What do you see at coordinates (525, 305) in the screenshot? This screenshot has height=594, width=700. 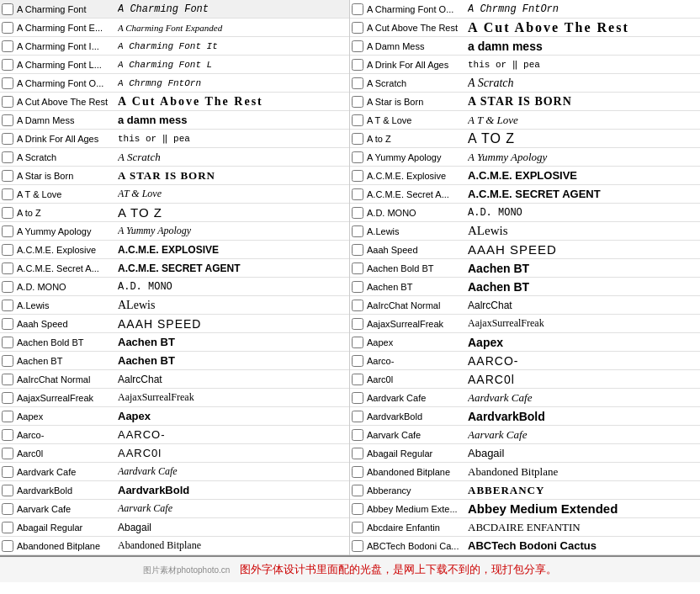 I see `font-row: AaIrcChat NormalAalrcChat` at bounding box center [525, 305].